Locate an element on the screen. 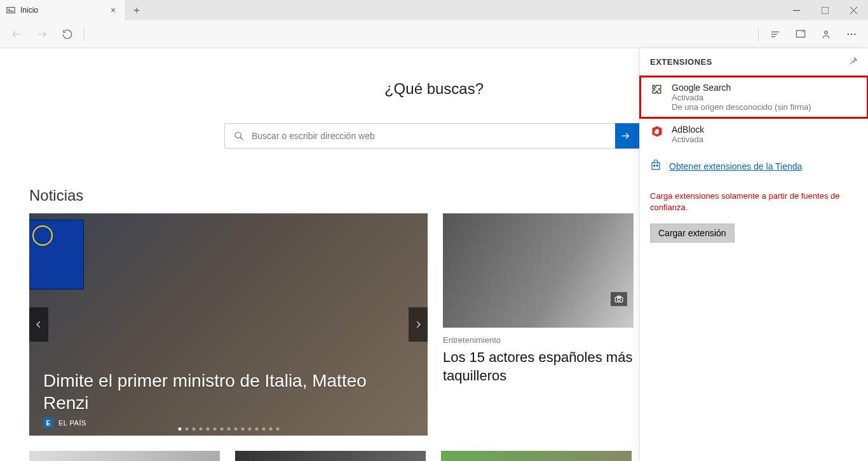  search-bar is located at coordinates (434, 136).